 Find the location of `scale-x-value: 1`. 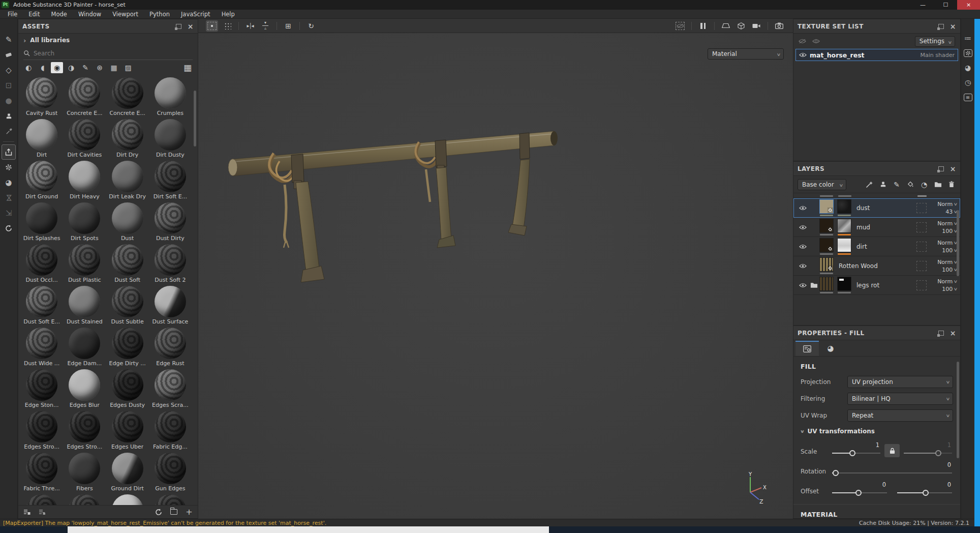

scale-x-value: 1 is located at coordinates (856, 446).